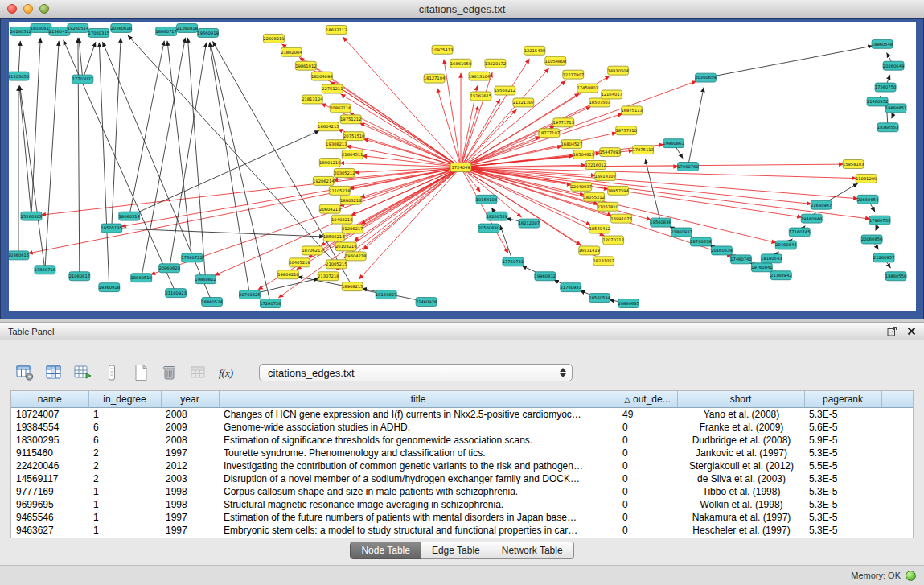  Describe the element at coordinates (416, 373) in the screenshot. I see `table-selector-dropdown: citations_edges.txt` at that location.